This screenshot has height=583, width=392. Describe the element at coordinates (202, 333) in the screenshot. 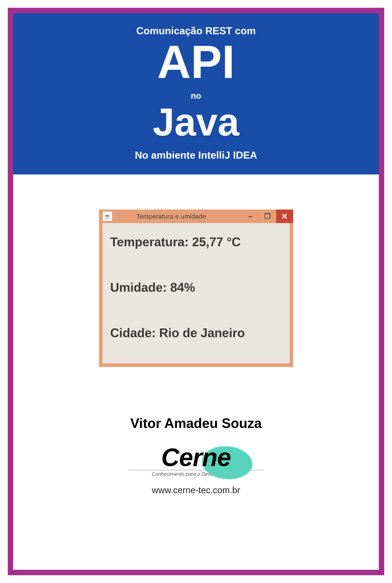

I see `city-value: Rio de Janeiro` at that location.